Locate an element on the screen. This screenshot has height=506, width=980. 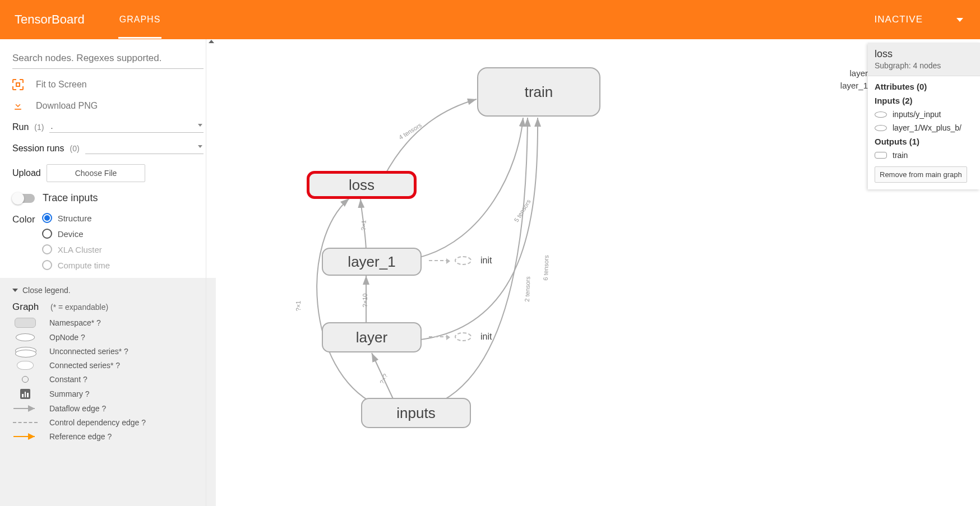
edge-label: ?×10 is located at coordinates (365, 300).